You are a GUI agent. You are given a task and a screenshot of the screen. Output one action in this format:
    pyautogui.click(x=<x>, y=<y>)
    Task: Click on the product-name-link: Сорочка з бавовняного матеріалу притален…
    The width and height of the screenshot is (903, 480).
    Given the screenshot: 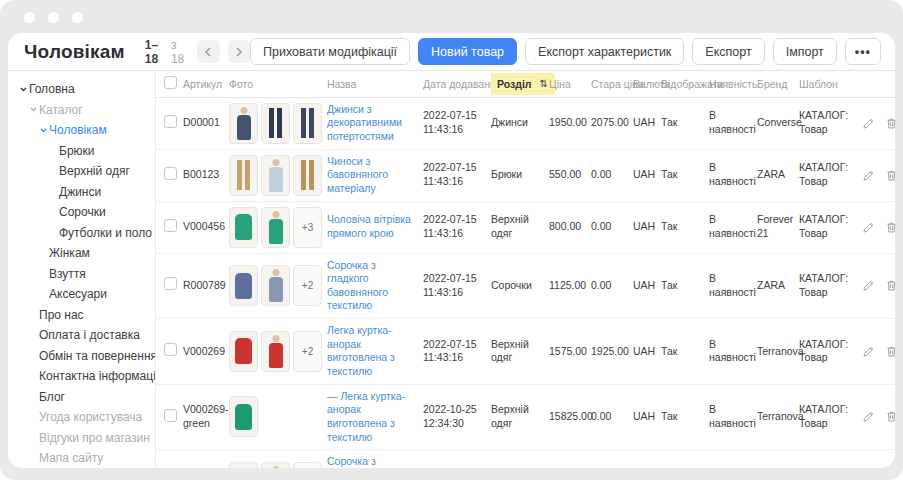 What is the action you would take?
    pyautogui.click(x=372, y=462)
    